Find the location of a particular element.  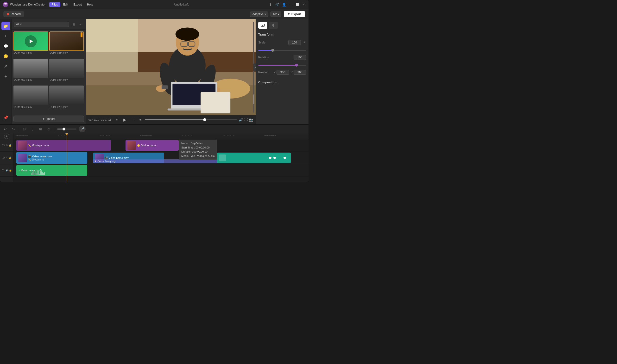

audio-properties-tab is located at coordinates (273, 25).